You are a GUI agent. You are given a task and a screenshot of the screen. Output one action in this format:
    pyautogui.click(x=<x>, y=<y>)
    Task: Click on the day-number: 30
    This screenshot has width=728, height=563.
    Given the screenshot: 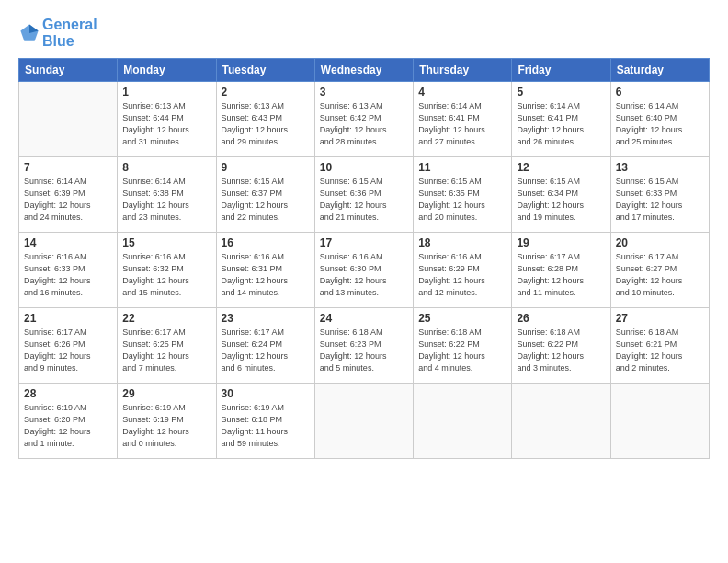 What is the action you would take?
    pyautogui.click(x=266, y=394)
    